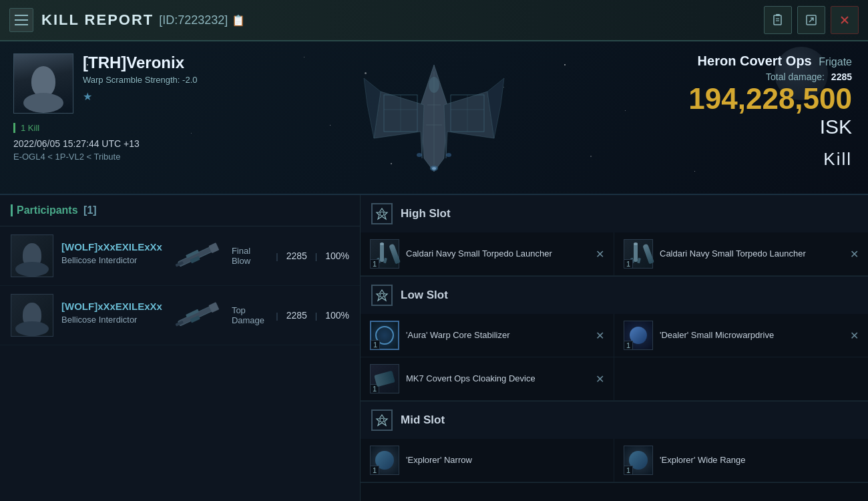  I want to click on header-left: [TRH]Veronix Warp Scramble Strength: -2.…, so click(160, 118).